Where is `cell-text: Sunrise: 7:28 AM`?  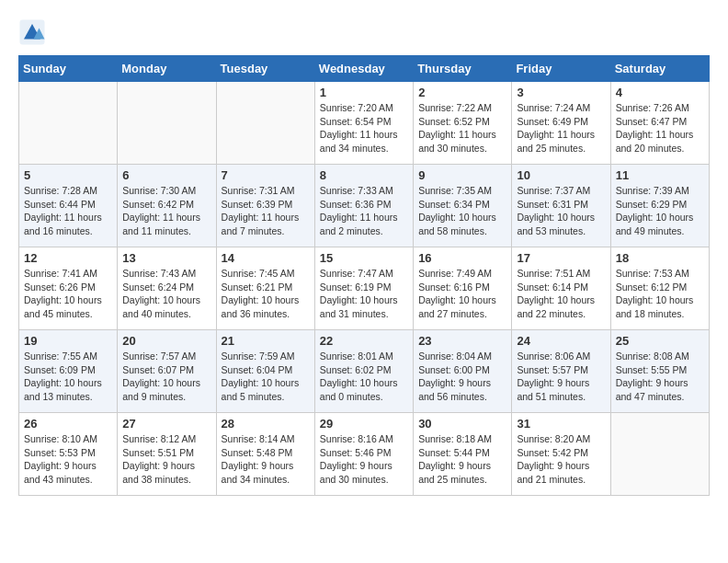
cell-text: Sunrise: 7:28 AM is located at coordinates (68, 191).